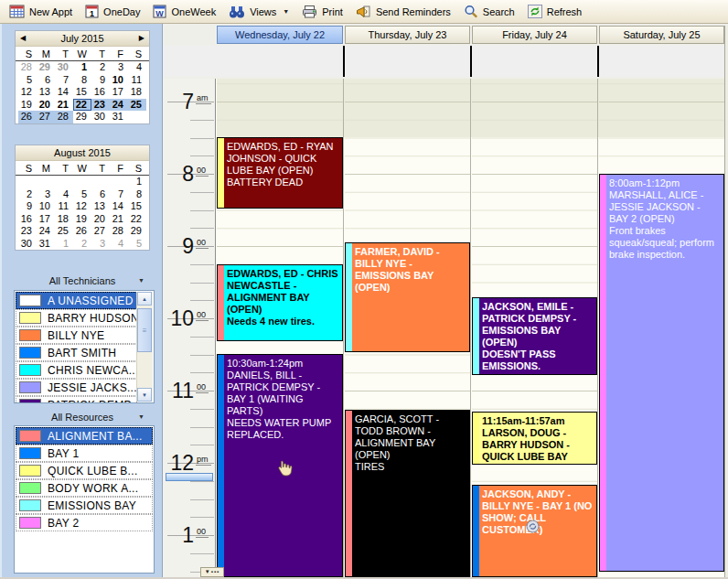 The height and width of the screenshot is (579, 728). Describe the element at coordinates (662, 373) in the screenshot. I see `appointment-marshall-alice: 8:00am-1:12pmMARSHALL, ALICE - JESSIE JA…` at that location.